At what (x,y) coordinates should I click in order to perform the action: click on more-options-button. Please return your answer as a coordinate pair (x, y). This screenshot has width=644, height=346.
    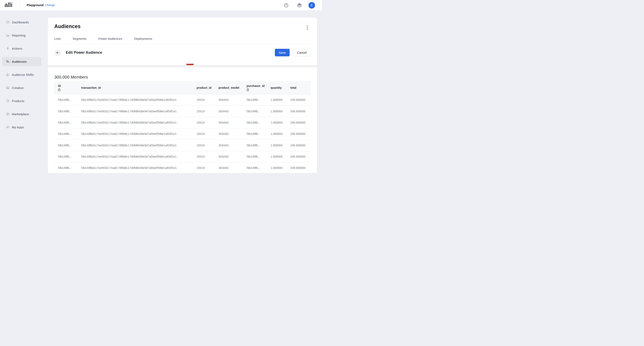
    Looking at the image, I should click on (307, 28).